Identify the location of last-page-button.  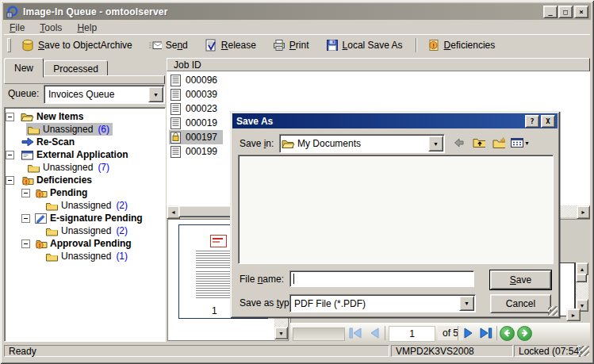
(485, 333).